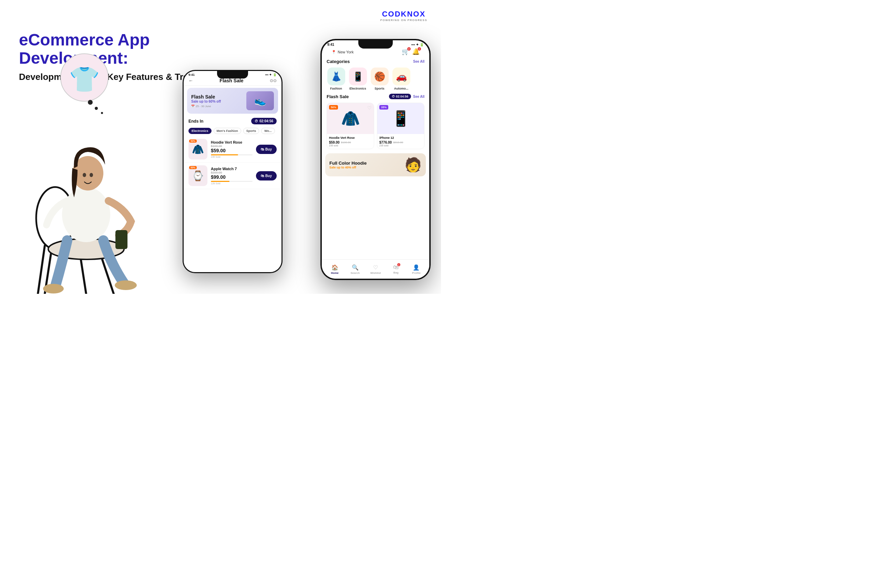 This screenshot has width=882, height=588. I want to click on phone-right: 9:41 ▪▪▪ ✦ 🔋 📍 New York 🛒2 🔔1 Categories…, so click(375, 160).